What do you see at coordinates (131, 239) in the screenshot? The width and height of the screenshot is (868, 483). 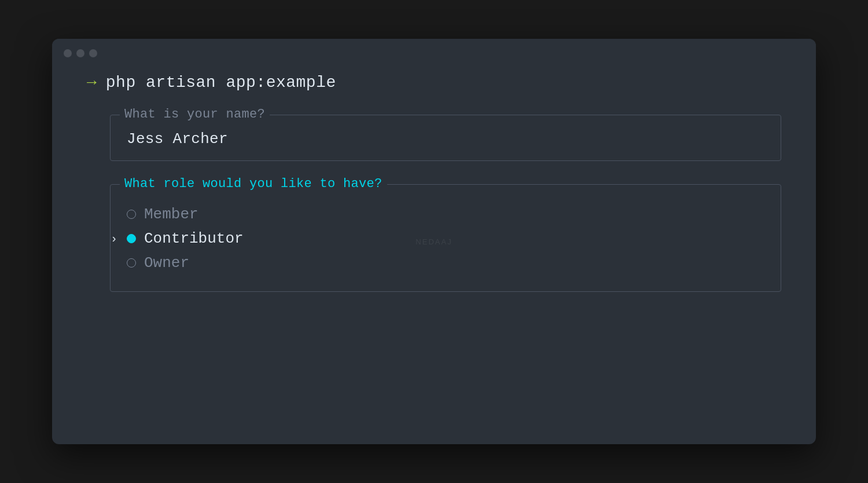 I see `radio-contributor` at bounding box center [131, 239].